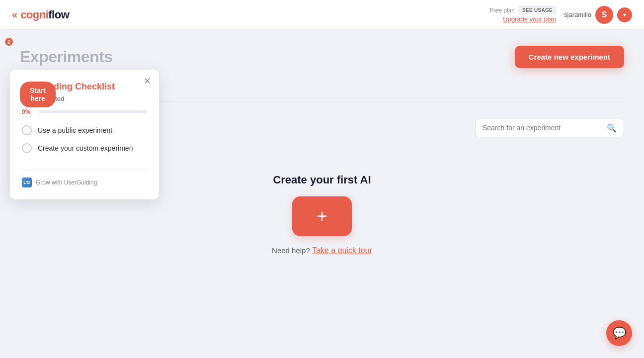 This screenshot has width=644, height=358. What do you see at coordinates (523, 10) in the screenshot?
I see `plan-top: Free plan SEE USAGE` at bounding box center [523, 10].